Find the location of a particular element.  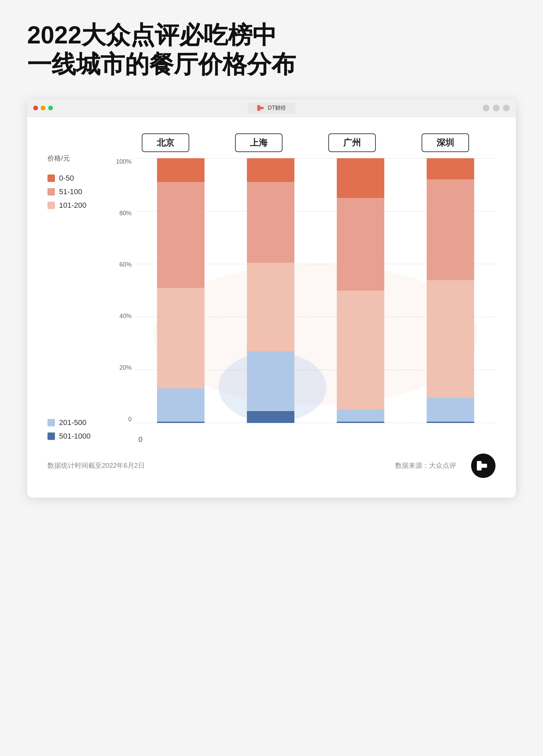

footer-source: 数据来源：大众点评 is located at coordinates (426, 466).